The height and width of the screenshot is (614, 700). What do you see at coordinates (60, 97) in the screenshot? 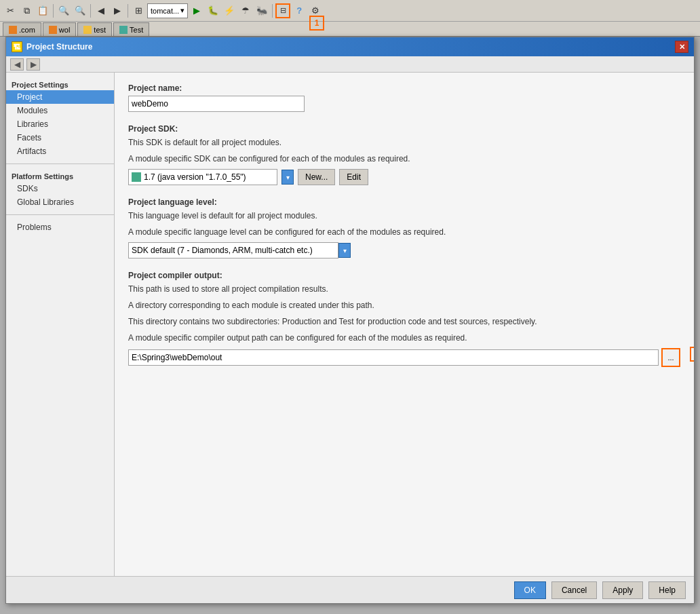
I see `sidebar-item-project: Project` at bounding box center [60, 97].